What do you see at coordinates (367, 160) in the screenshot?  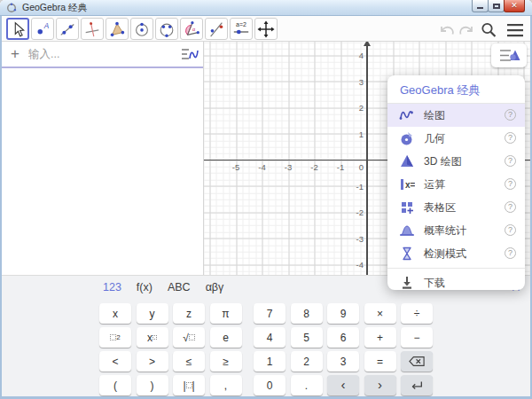 I see `y-axis` at bounding box center [367, 160].